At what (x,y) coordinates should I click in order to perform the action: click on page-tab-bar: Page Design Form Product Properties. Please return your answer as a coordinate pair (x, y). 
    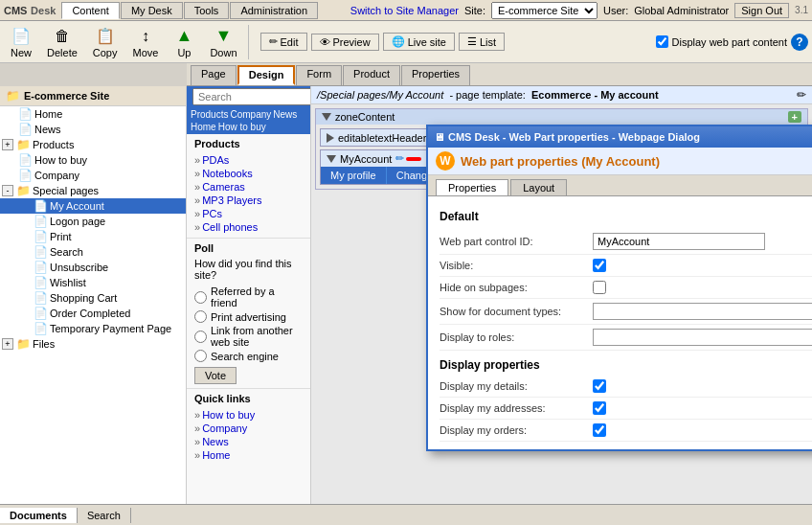
    Looking at the image, I should click on (500, 75).